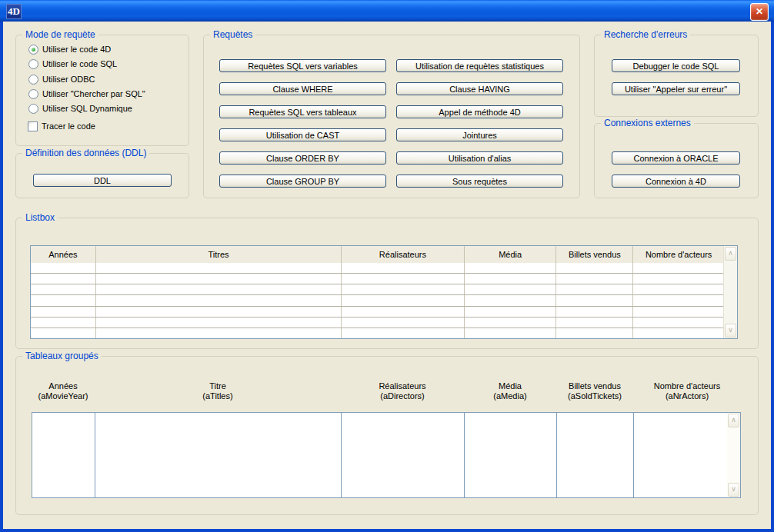 The image size is (774, 532). I want to click on listbox-header-row: Années Titres Réalisateurs Média Billets…, so click(377, 255).